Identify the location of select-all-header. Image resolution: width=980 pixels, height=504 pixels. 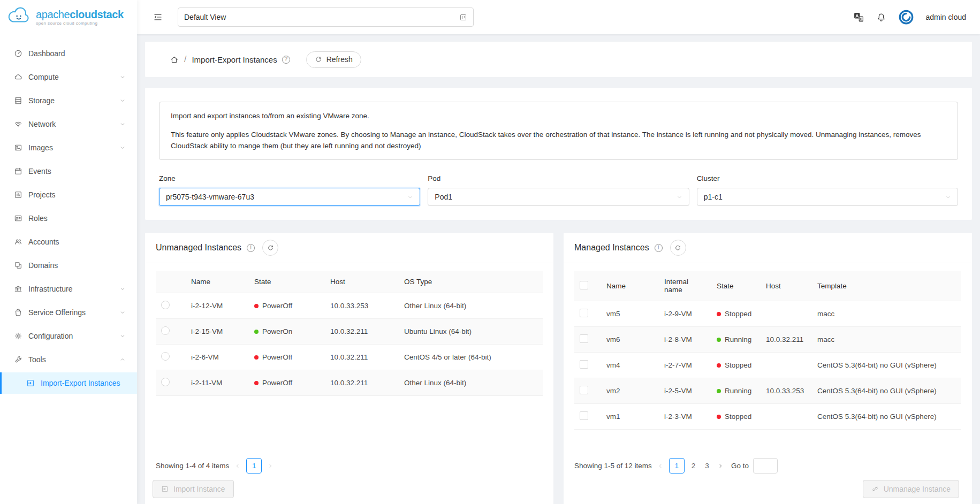
(588, 286).